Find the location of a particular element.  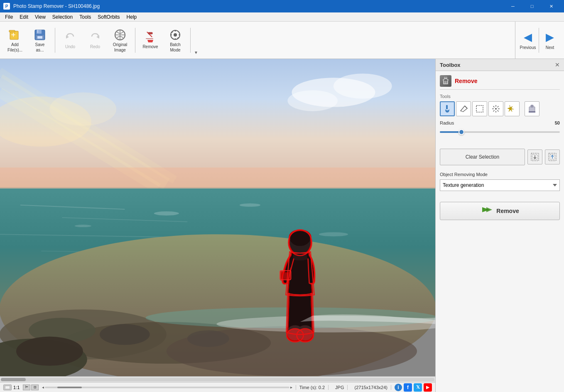

status-zoom-area: 1:1 is located at coordinates (12, 387).